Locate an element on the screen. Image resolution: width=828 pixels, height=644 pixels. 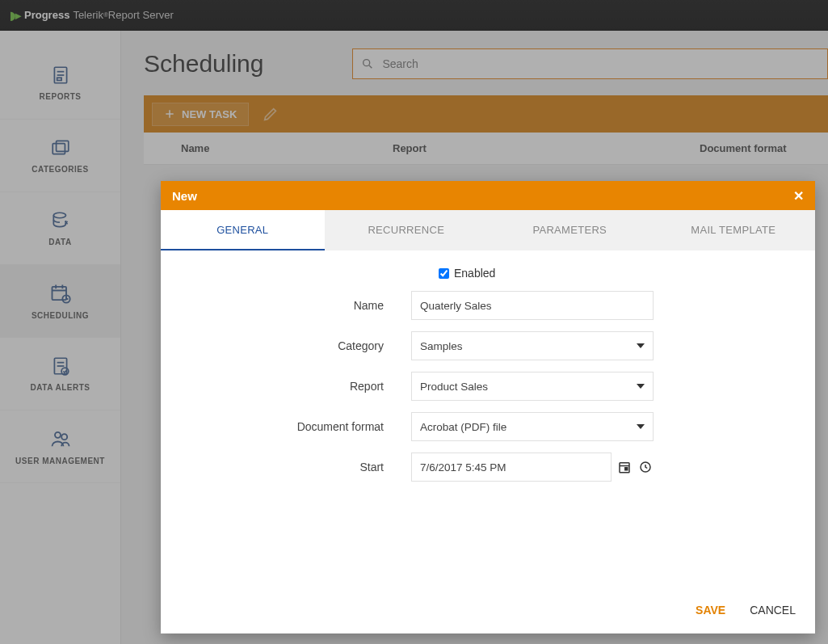
modal-tabs: GENERAL RECURRENCE PARAMETERS MAIL TEMPL… is located at coordinates (488, 230).